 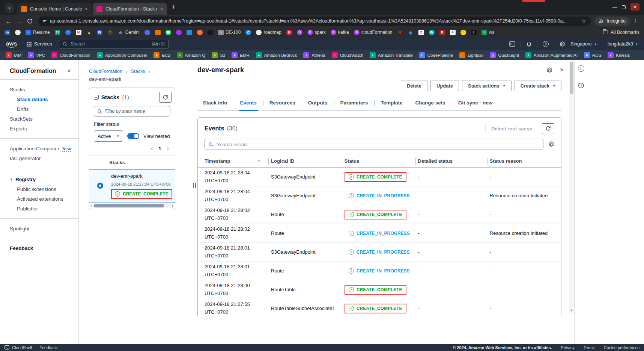 What do you see at coordinates (561, 70) in the screenshot?
I see `panel-close-icon: ×` at bounding box center [561, 70].